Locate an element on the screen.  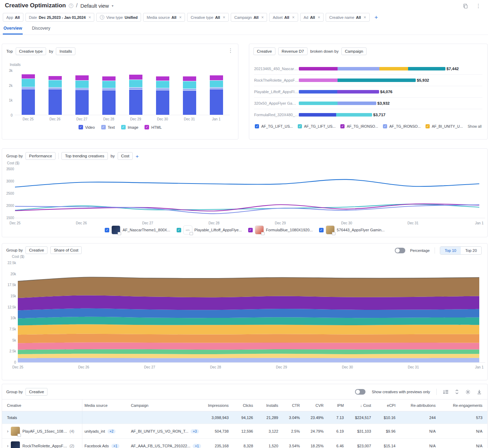
media-source-badge: +1 is located at coordinates (115, 446).